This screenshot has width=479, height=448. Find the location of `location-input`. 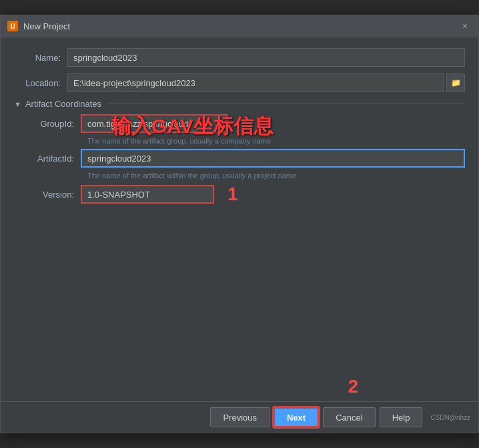

location-input is located at coordinates (256, 83).